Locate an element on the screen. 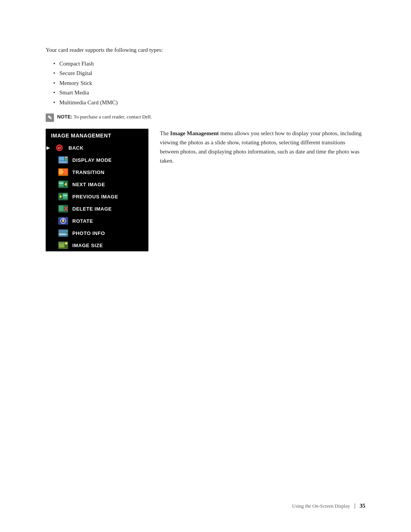 Image resolution: width=411 pixels, height=532 pixels. next-image-icon is located at coordinates (63, 184).